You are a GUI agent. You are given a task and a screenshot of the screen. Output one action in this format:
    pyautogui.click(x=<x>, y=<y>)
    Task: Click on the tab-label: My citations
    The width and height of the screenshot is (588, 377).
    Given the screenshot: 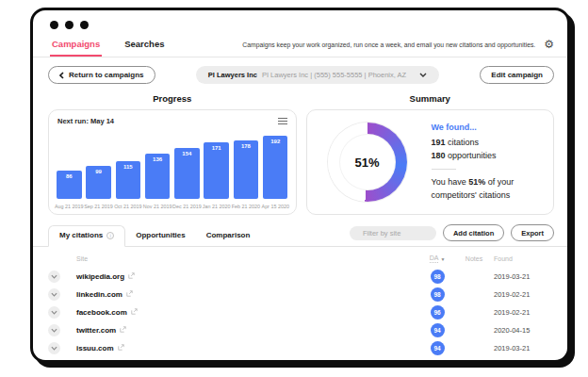 What is the action you would take?
    pyautogui.click(x=81, y=236)
    